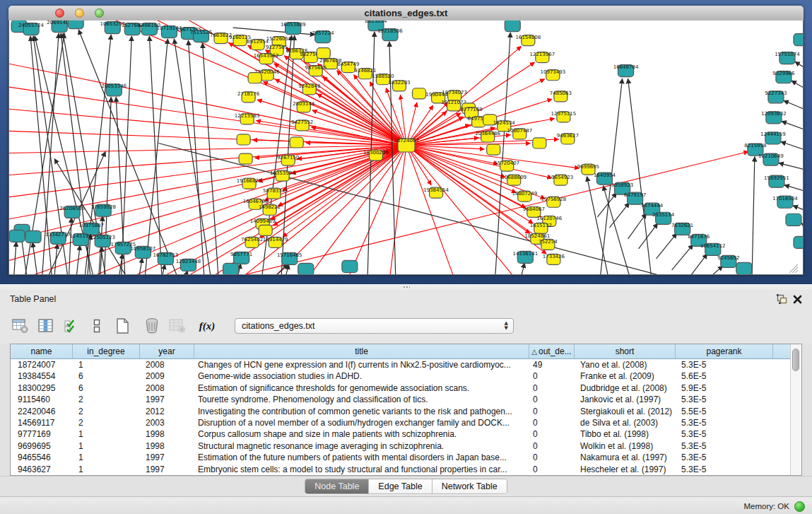 Image resolution: width=812 pixels, height=514 pixels. I want to click on column-header-title: title, so click(362, 351).